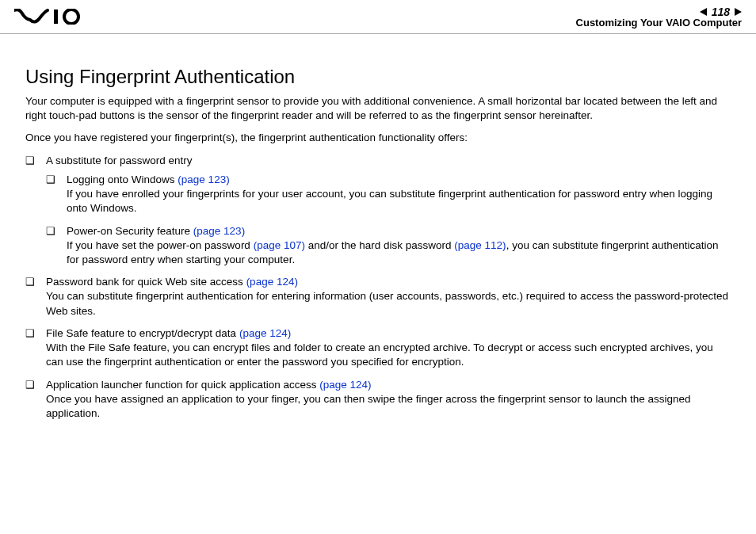  Describe the element at coordinates (119, 160) in the screenshot. I see `item-text: A substitute for password entry` at that location.